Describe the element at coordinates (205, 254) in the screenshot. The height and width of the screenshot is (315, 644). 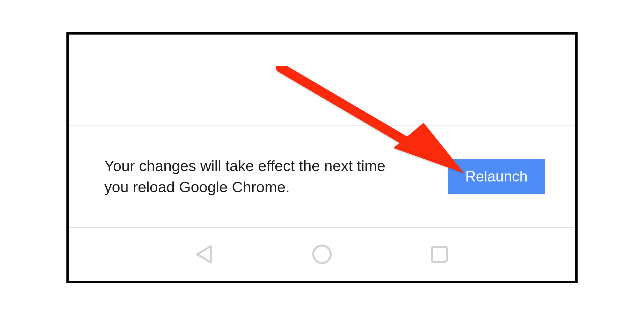
I see `back-triangle-icon` at that location.